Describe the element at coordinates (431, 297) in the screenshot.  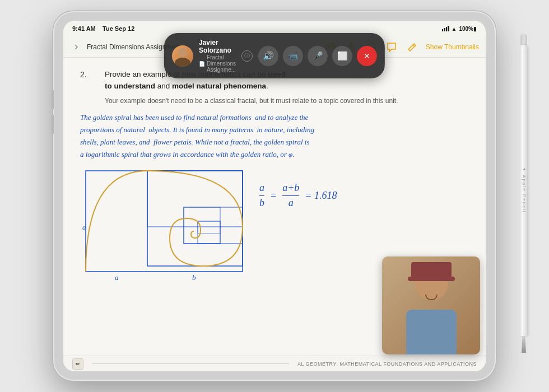
I see `person-smile` at that location.